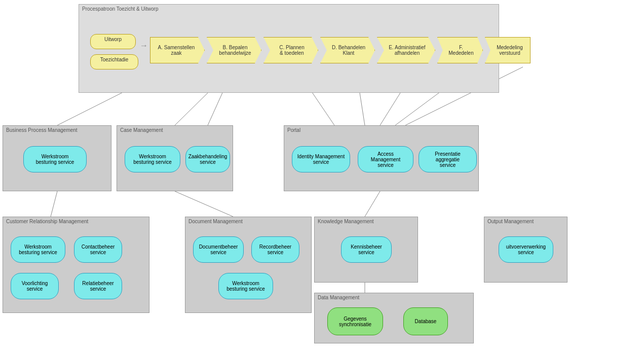 The image size is (644, 348). I want to click on chevron-d: D. BehandelenKlant, so click(348, 50).